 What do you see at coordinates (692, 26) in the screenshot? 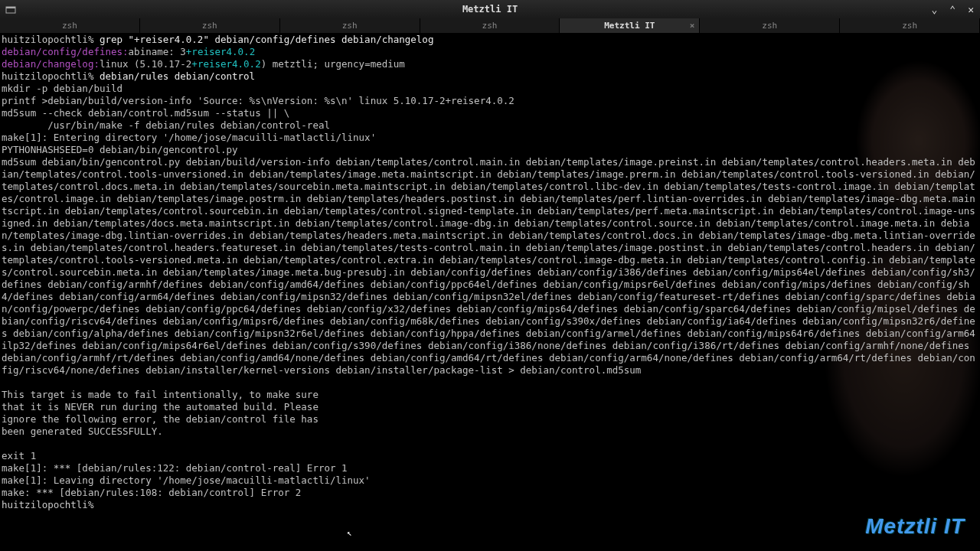
I see `tab-close-icon: ×` at bounding box center [692, 26].